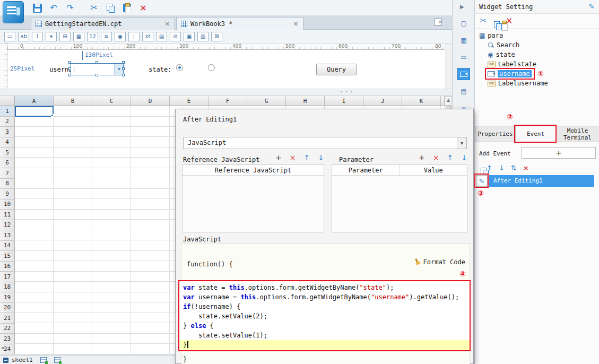 Image resolution: width=599 pixels, height=364 pixels. What do you see at coordinates (7, 184) in the screenshot?
I see `row-header-8: 8` at bounding box center [7, 184].